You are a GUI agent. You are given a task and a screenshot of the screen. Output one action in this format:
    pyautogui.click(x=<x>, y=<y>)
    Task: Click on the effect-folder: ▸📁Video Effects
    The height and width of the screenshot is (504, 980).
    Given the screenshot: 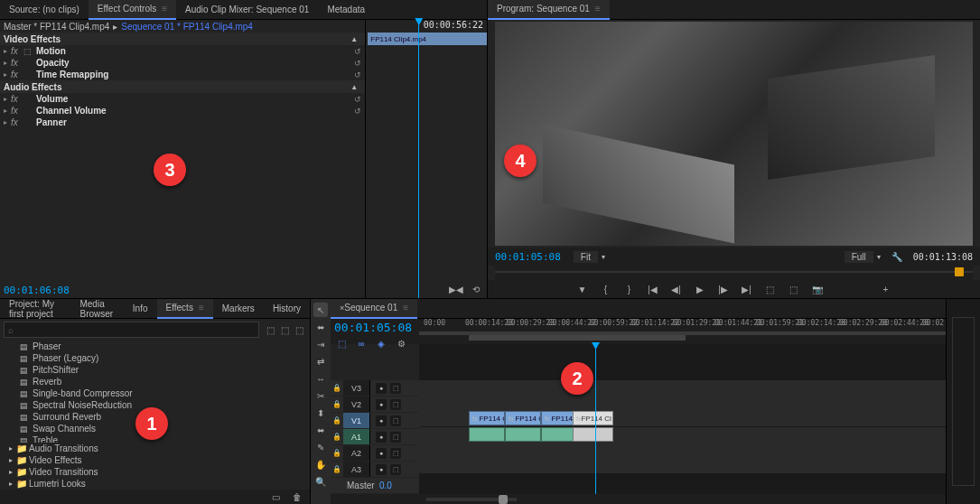 What is the action you would take?
    pyautogui.click(x=155, y=461)
    